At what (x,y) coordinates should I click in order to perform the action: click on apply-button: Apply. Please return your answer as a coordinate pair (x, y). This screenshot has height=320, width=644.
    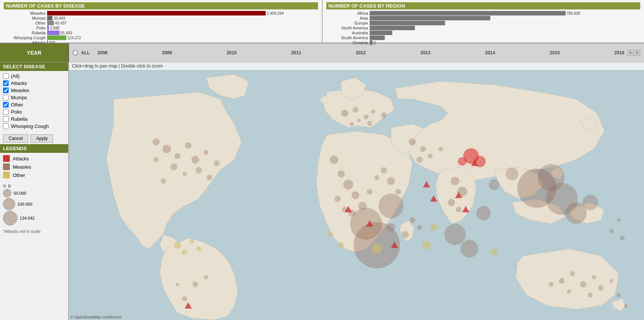
    Looking at the image, I should click on (42, 138).